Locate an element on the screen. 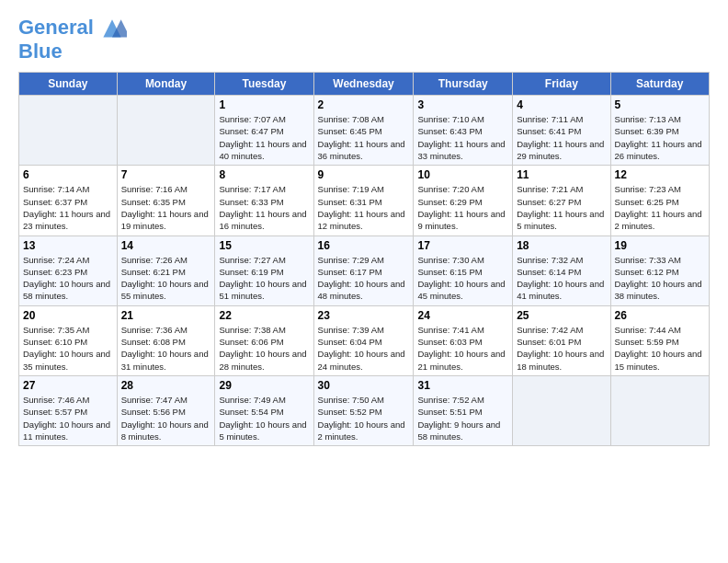 Image resolution: width=728 pixels, height=563 pixels. calendar-cell: 18Sunrise: 7:32 AMSunset: 6:14 PMDayligh… is located at coordinates (562, 270).